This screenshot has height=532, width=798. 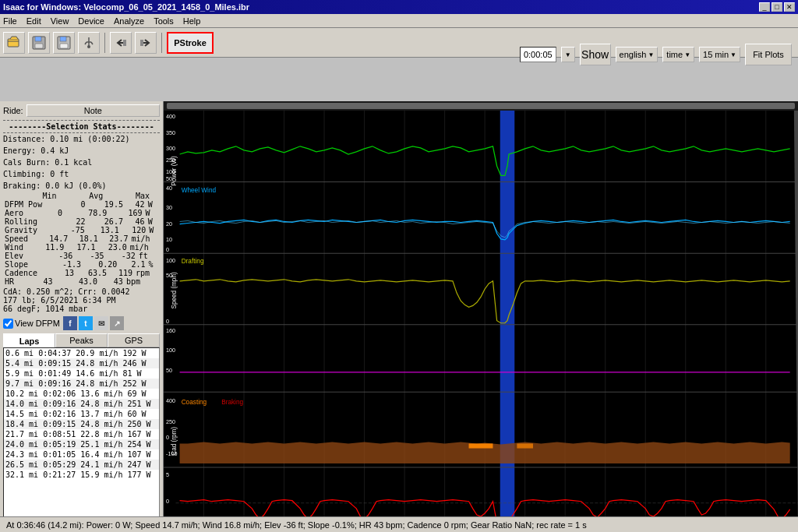 What do you see at coordinates (175, 171) in the screenshot?
I see `svg-text: Power (W)` at bounding box center [175, 171].